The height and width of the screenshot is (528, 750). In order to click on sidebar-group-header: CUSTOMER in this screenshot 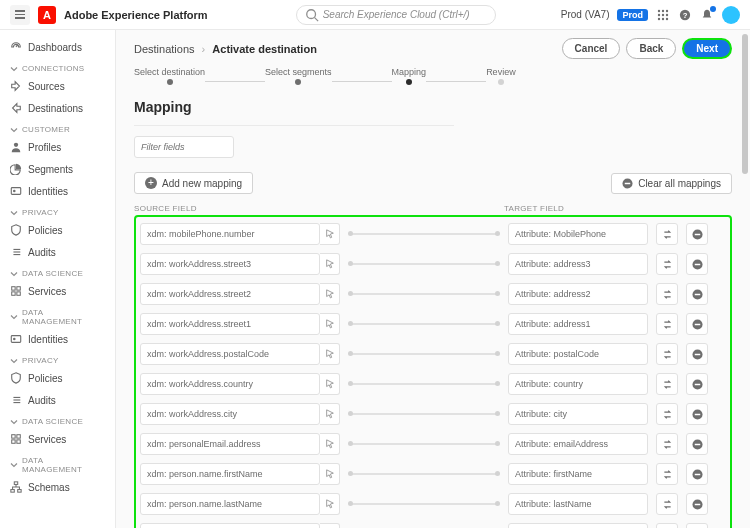, I will do `click(58, 128)`.